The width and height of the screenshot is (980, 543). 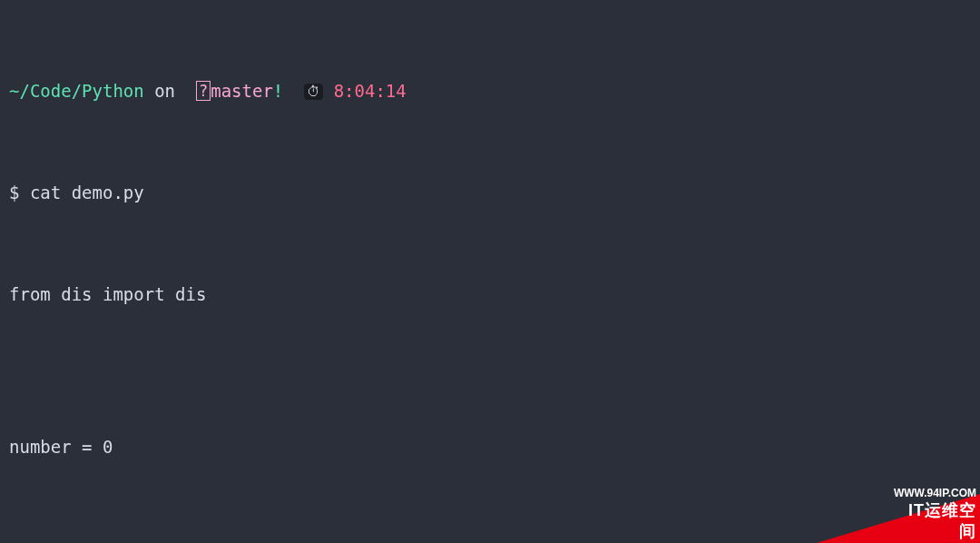 What do you see at coordinates (370, 91) in the screenshot?
I see `timestamp: 8:04:14` at bounding box center [370, 91].